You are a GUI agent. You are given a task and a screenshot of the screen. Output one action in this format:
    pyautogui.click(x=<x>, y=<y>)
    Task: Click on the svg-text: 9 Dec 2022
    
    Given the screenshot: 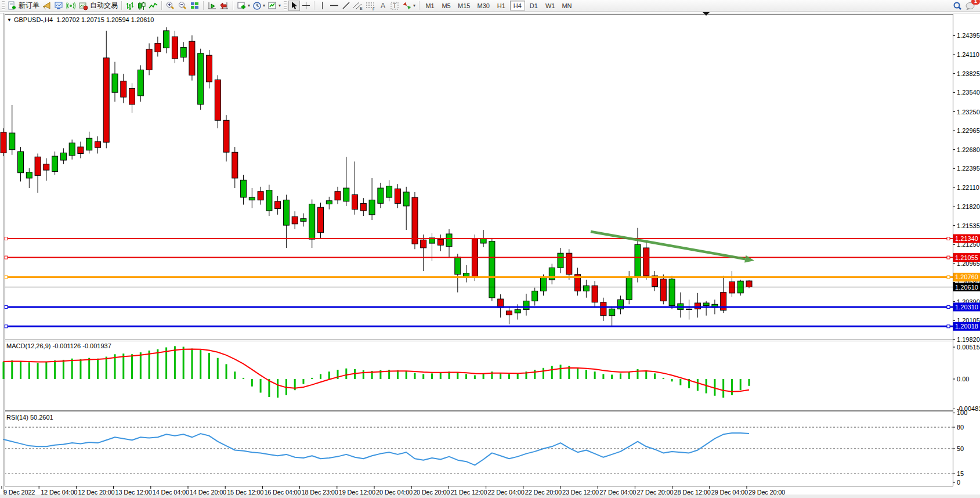 What is the action you would take?
    pyautogui.click(x=19, y=492)
    